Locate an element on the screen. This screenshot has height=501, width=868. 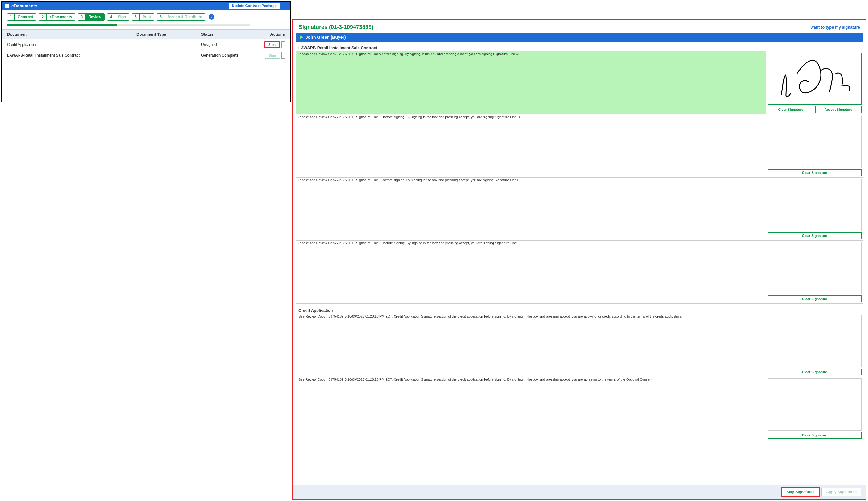
doc-name: Credit Application is located at coordinates (72, 45).